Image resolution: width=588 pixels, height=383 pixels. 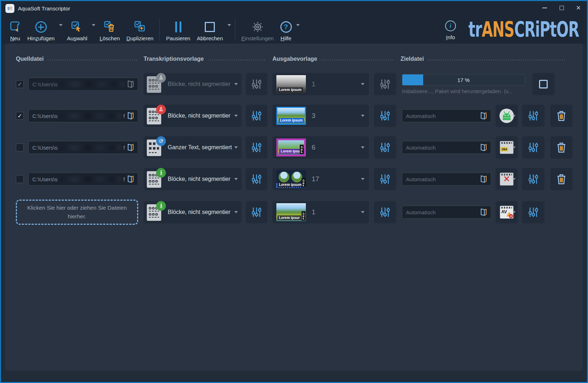 What do you see at coordinates (77, 29) in the screenshot?
I see `selection-button: Auswahl` at bounding box center [77, 29].